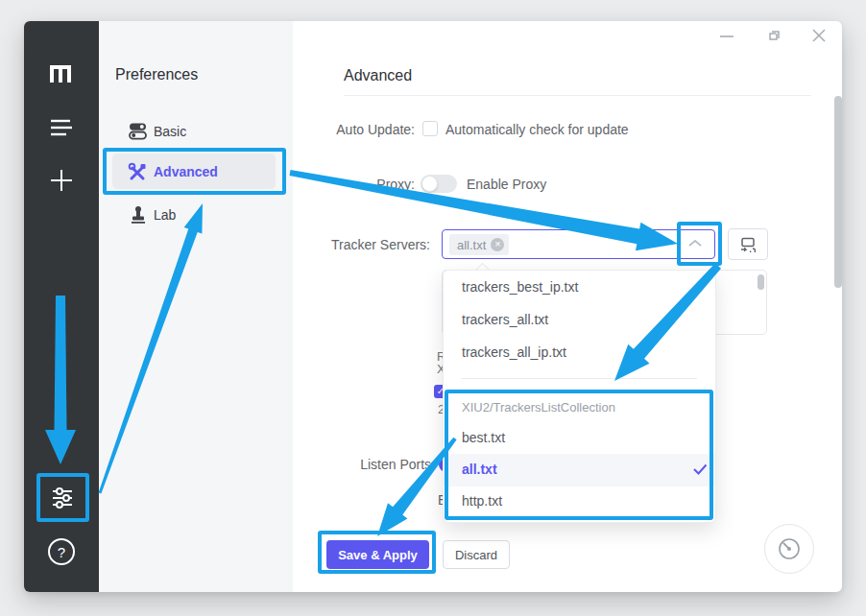 The height and width of the screenshot is (616, 866). What do you see at coordinates (471, 246) in the screenshot?
I see `selected-tag-label: all.txt` at bounding box center [471, 246].